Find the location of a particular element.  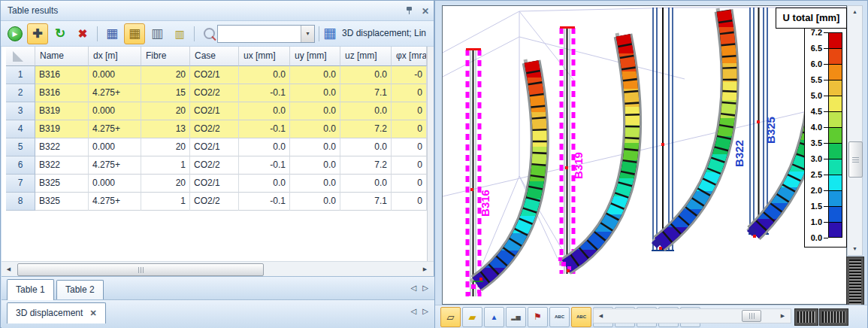

show-model-data-button: ⚑ is located at coordinates (538, 317).